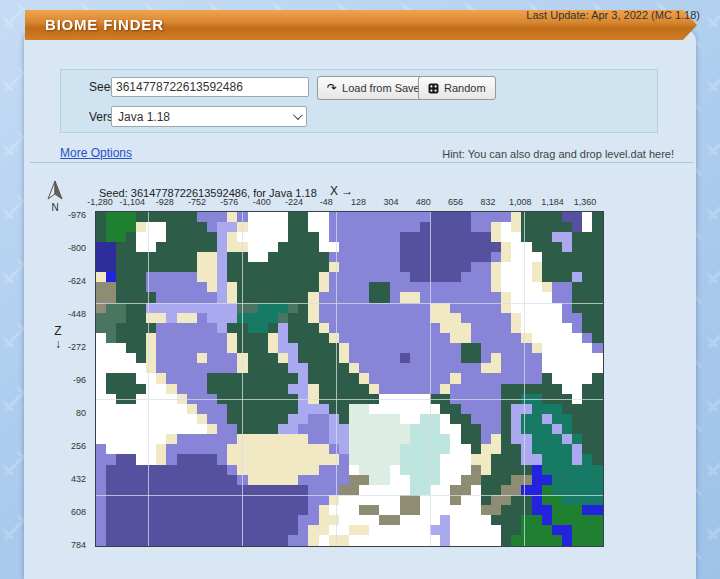 The width and height of the screenshot is (720, 579). I want to click on x-tick: -1,280, so click(100, 202).